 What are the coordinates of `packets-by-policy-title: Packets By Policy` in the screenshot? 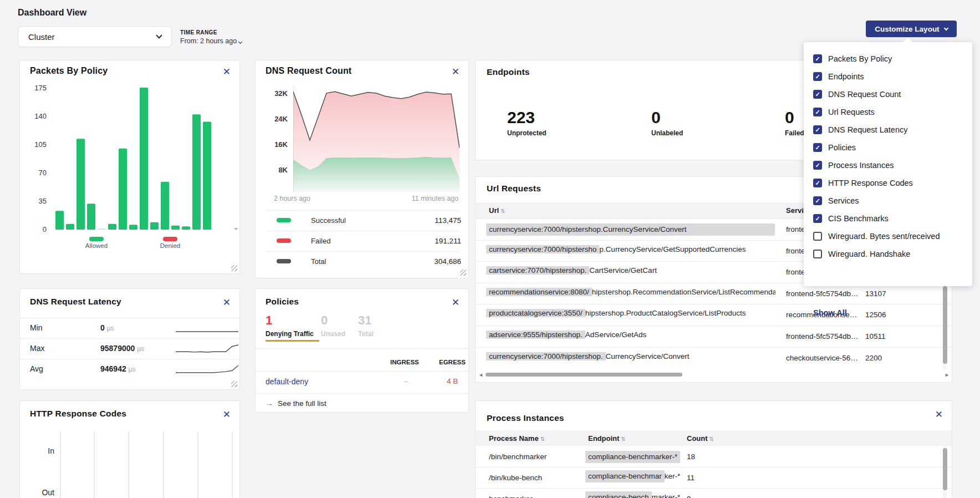 It's located at (69, 71).